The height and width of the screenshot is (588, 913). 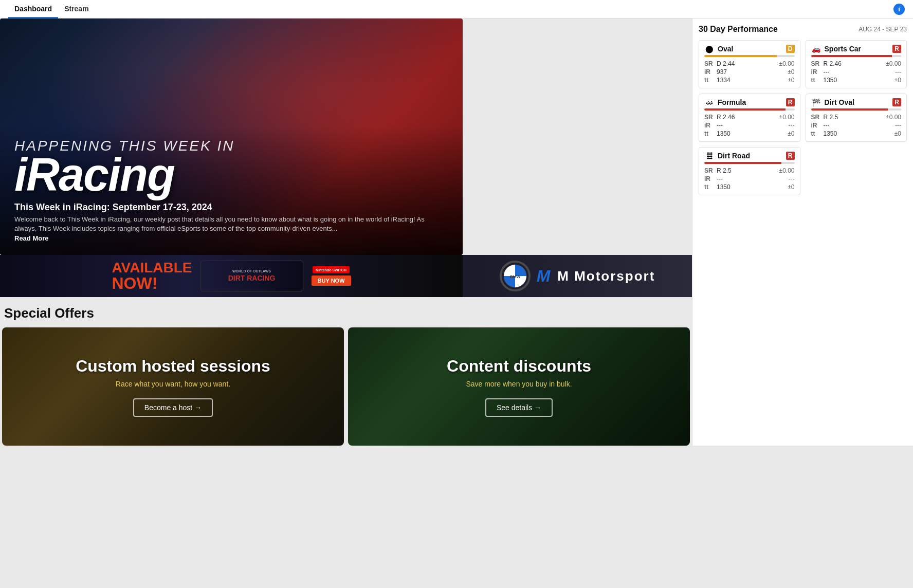 I want to click on dirt-oval-tt: 1350, so click(x=858, y=134).